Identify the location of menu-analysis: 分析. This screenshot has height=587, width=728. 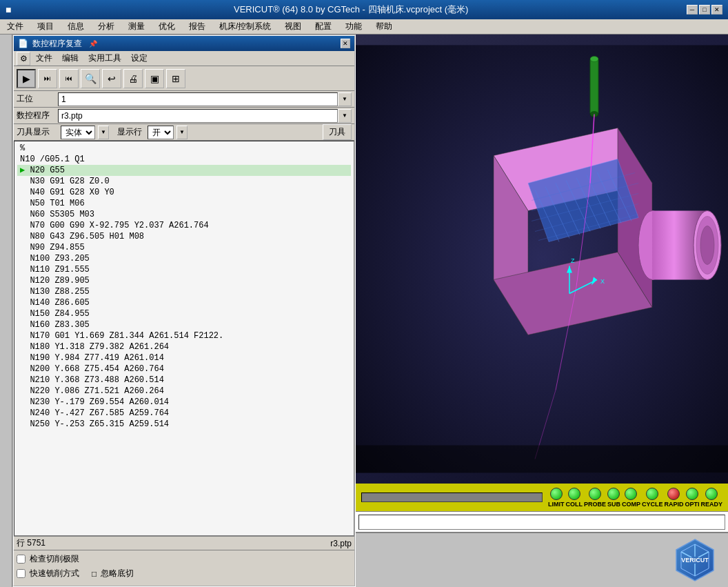
(106, 26).